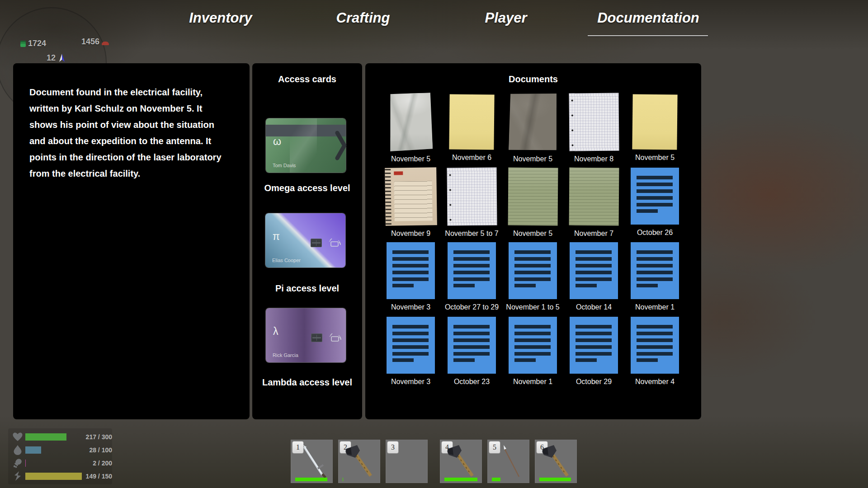 The image size is (868, 488). Describe the element at coordinates (307, 188) in the screenshot. I see `omega-card-label: Omega access level` at that location.